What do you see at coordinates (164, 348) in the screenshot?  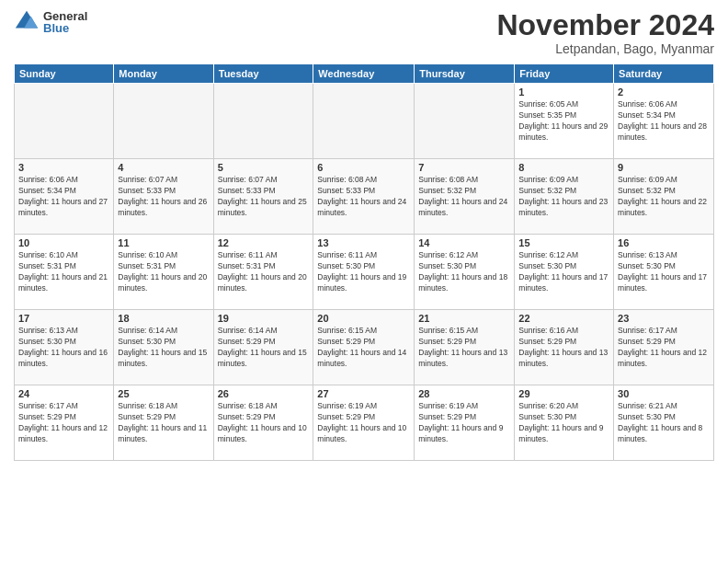 I see `calendar-cell: 18Sunrise: 6:14 AM Sunset: 5:30 PM Dayli…` at bounding box center [164, 348].